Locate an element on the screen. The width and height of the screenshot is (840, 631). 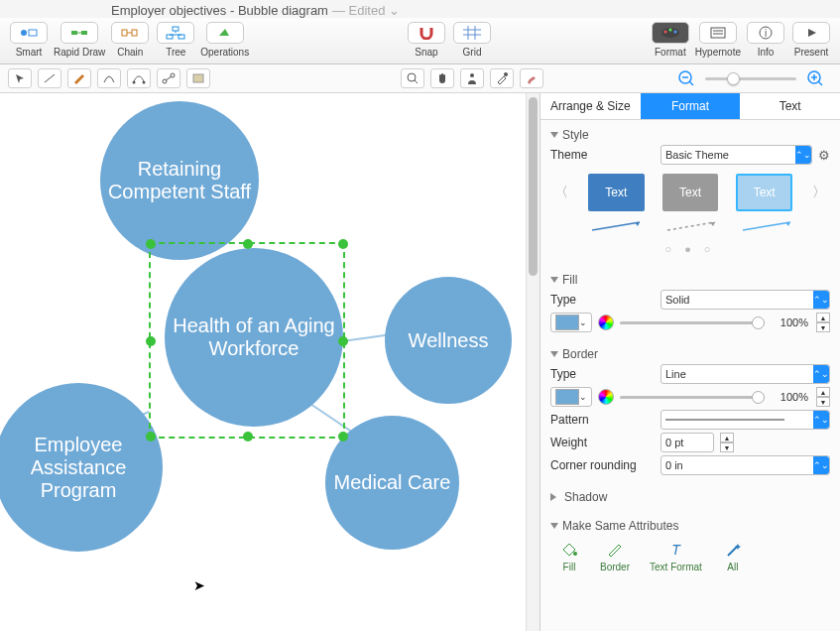
vertical-scrollbar is located at coordinates (533, 362).